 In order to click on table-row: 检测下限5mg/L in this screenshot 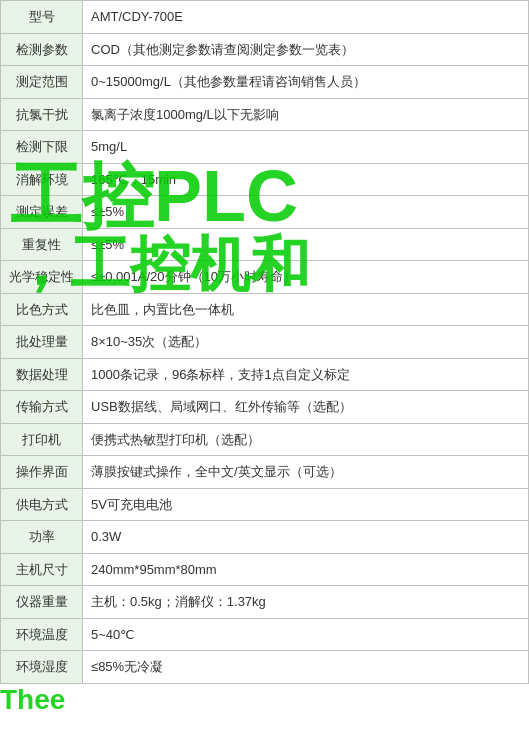, I will do `click(265, 148)`.